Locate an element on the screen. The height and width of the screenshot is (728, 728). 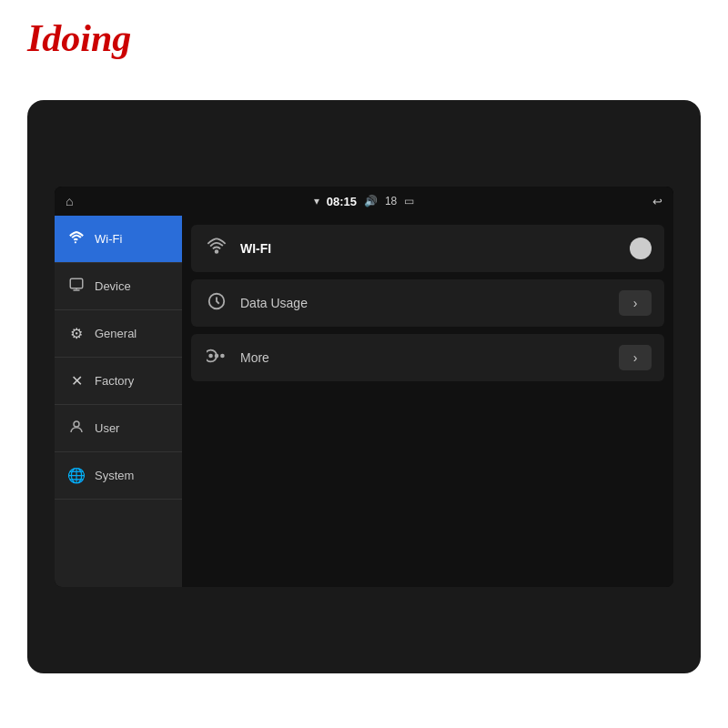
settings-row-more: More › is located at coordinates (428, 358).